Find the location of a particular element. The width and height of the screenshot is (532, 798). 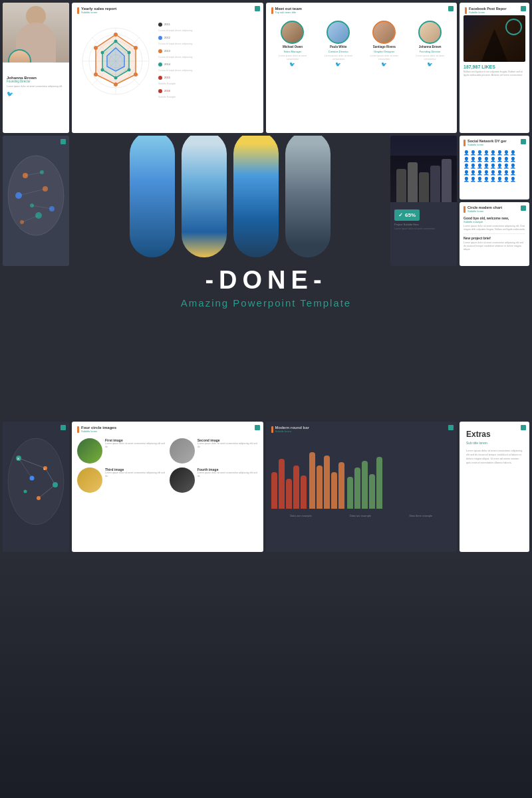

person-icon-23: 👤 is located at coordinates (507, 166).